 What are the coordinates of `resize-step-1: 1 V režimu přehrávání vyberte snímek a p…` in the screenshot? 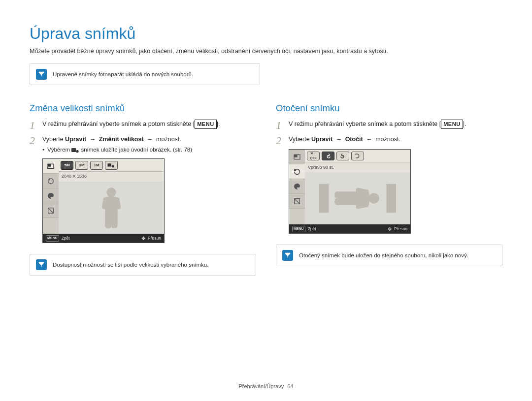 It's located at (143, 125).